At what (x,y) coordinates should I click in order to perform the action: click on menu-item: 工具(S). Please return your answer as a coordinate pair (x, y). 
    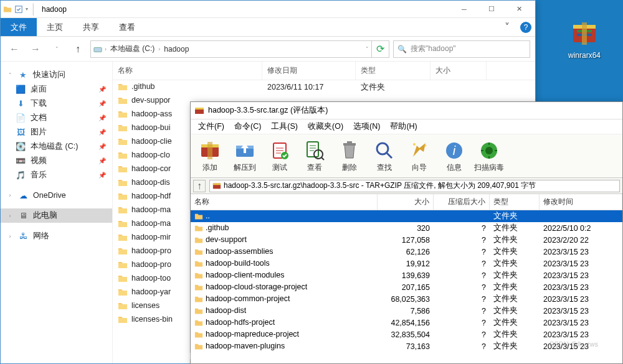
    Looking at the image, I should click on (284, 127).